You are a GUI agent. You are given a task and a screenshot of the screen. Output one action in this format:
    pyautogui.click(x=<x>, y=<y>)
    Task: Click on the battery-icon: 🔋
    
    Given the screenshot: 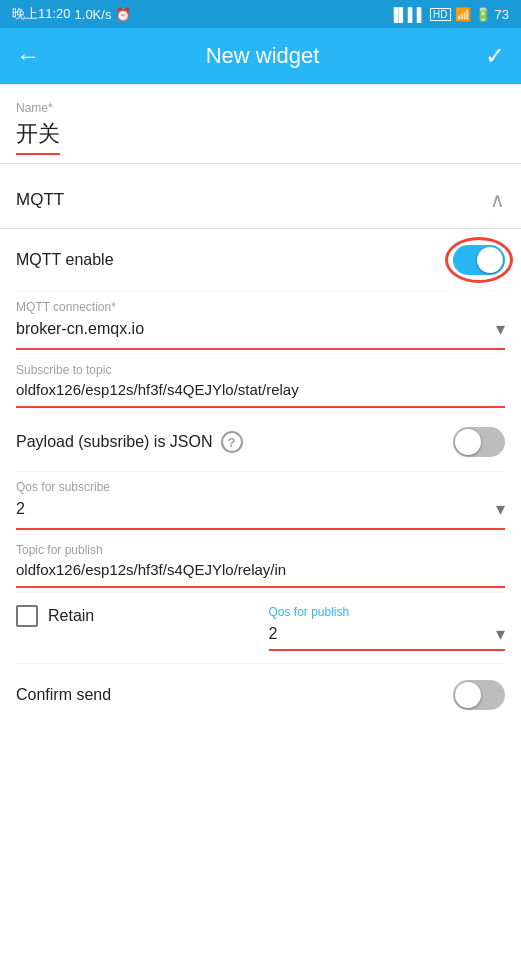 What is the action you would take?
    pyautogui.click(x=483, y=14)
    